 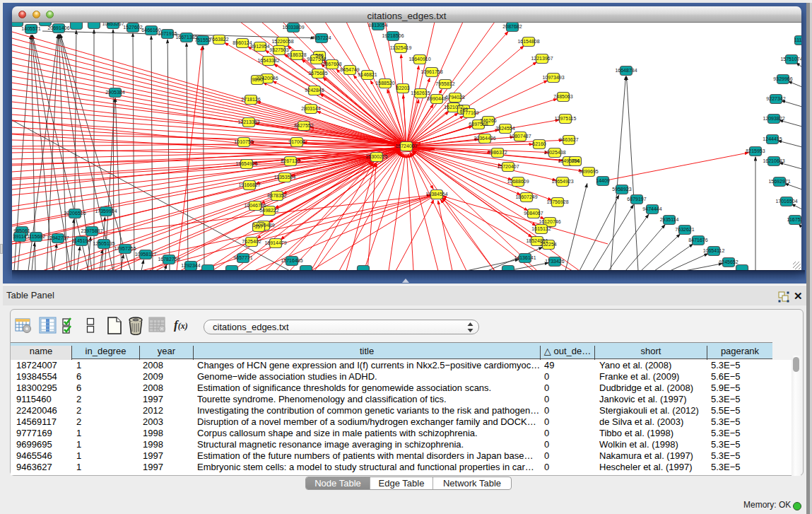 What do you see at coordinates (498, 153) in the screenshot?
I see `svg-text: 7986372` at bounding box center [498, 153].